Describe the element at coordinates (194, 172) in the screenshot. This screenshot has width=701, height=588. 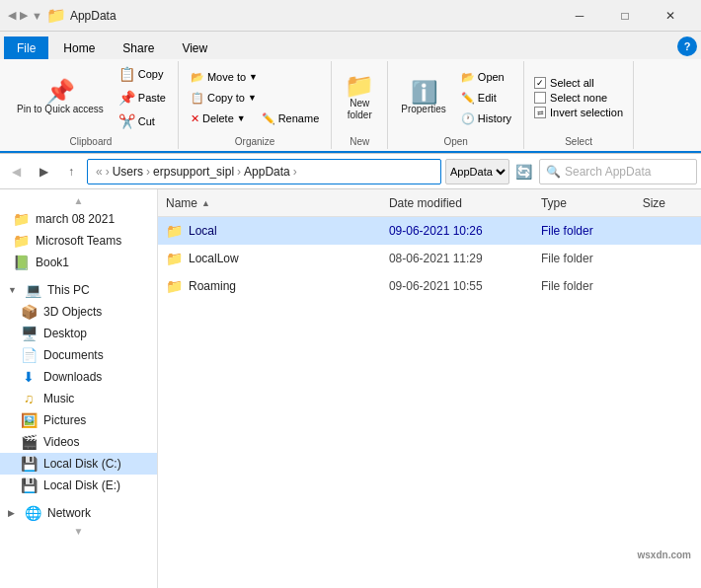
I see `path-user: erpsupport_sipl` at that location.